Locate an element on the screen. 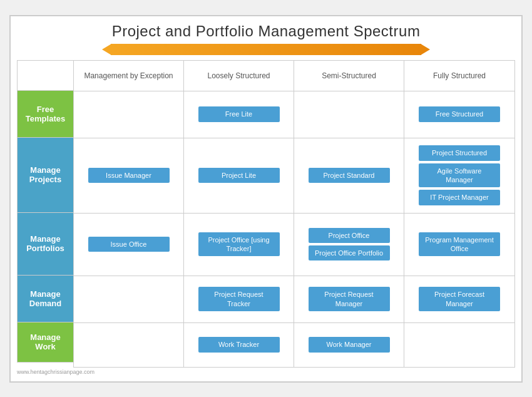  cell-4-1: Work Tracker is located at coordinates (239, 345).